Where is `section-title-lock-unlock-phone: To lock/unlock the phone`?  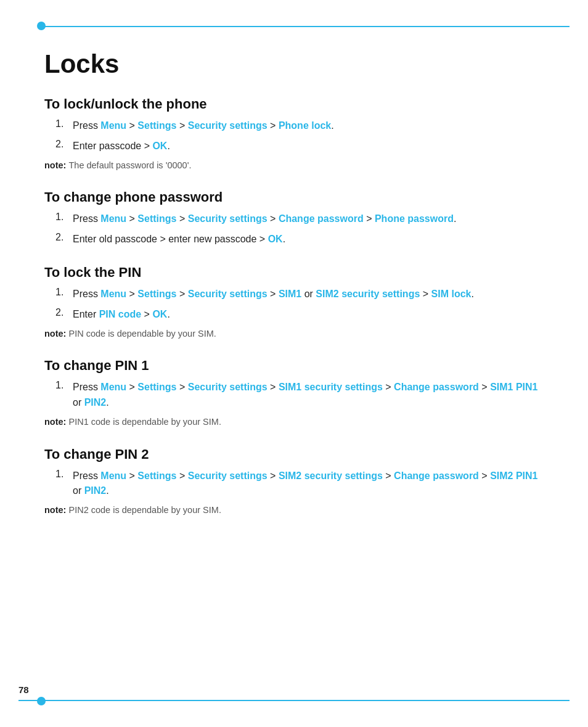
section-title-lock-unlock-phone: To lock/unlock the phone is located at coordinates (294, 104).